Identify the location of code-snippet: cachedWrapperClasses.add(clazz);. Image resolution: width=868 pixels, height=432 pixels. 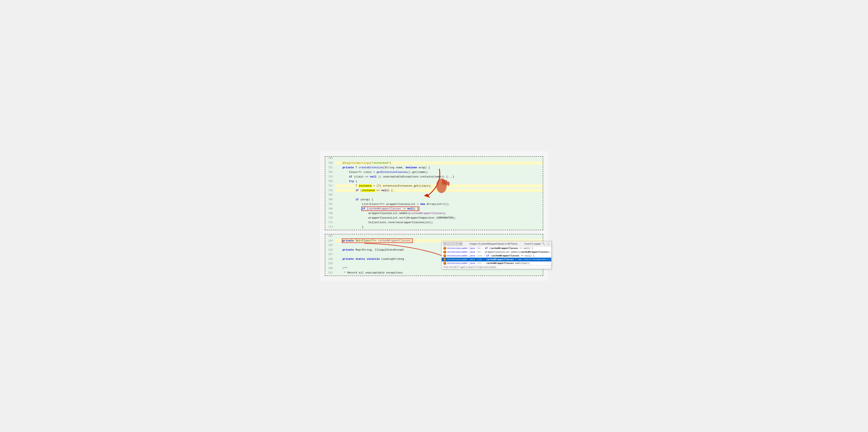
(508, 263).